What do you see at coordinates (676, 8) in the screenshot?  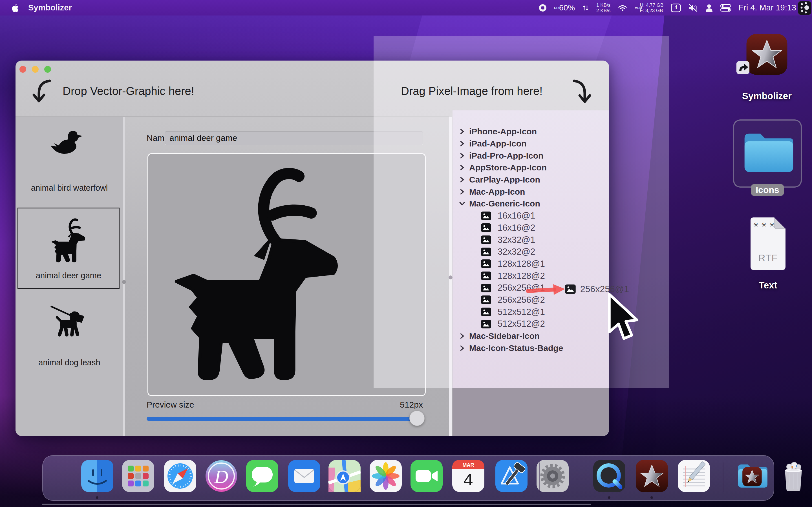 I see `calendar-status-icon: 4` at bounding box center [676, 8].